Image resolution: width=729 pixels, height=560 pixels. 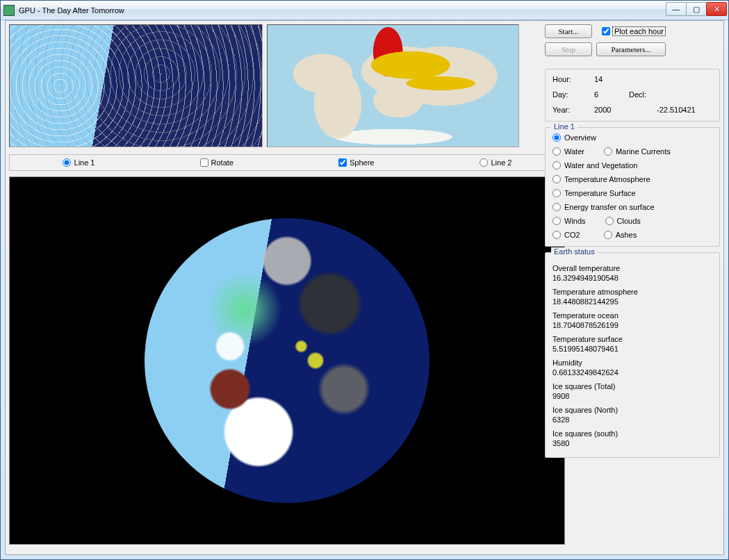 What do you see at coordinates (79, 163) in the screenshot?
I see `radio-line1: Line 1` at bounding box center [79, 163].